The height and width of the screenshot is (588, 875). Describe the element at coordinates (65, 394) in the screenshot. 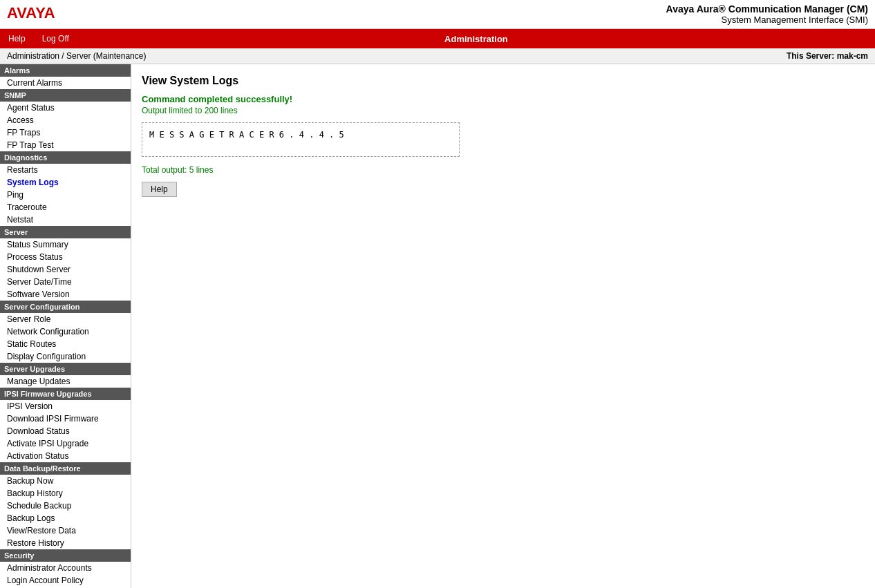

I see `sidebar-header: IPSI Firmware Upgrades` at that location.